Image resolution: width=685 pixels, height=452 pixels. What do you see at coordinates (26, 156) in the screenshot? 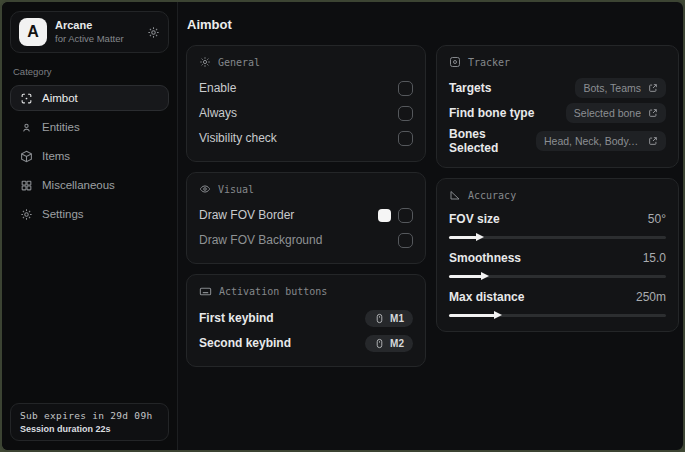
I see `cube-icon` at bounding box center [26, 156].